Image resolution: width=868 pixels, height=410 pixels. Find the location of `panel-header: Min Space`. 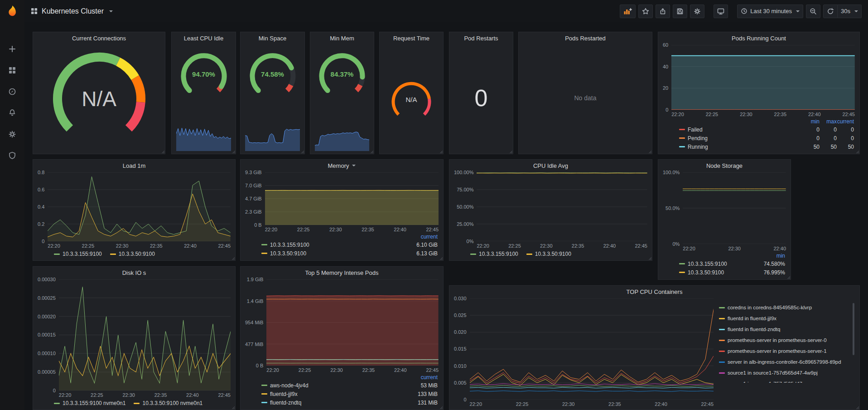

panel-header: Min Space is located at coordinates (273, 38).